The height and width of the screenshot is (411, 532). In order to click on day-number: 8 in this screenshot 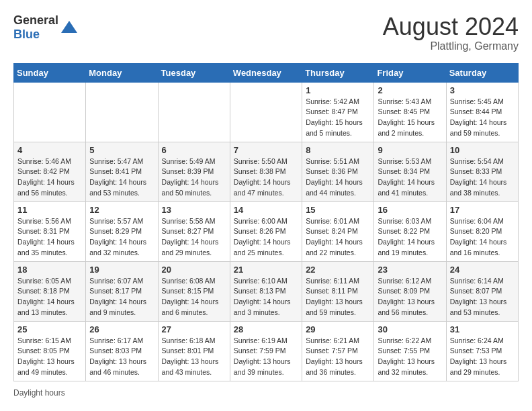, I will do `click(338, 150)`.